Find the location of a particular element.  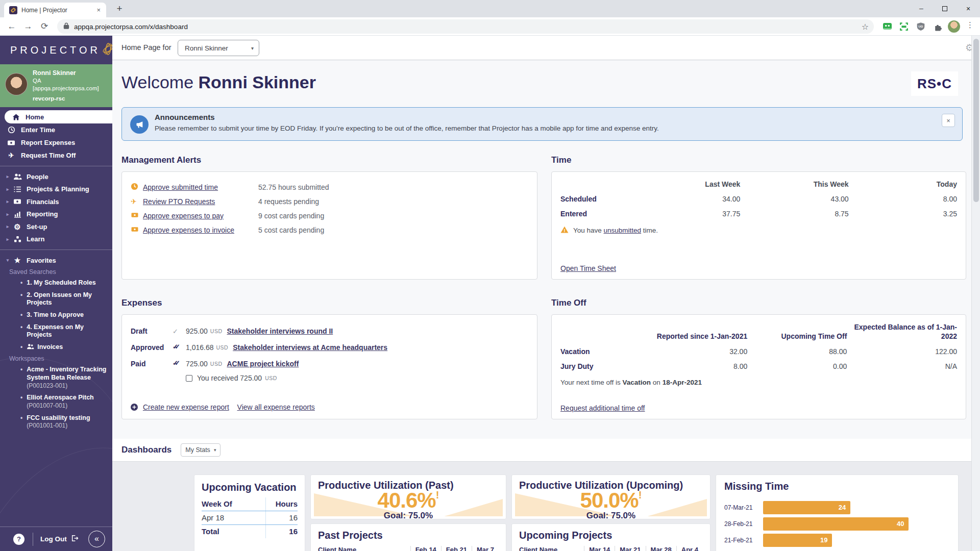

roboform-extension-icon is located at coordinates (887, 27).